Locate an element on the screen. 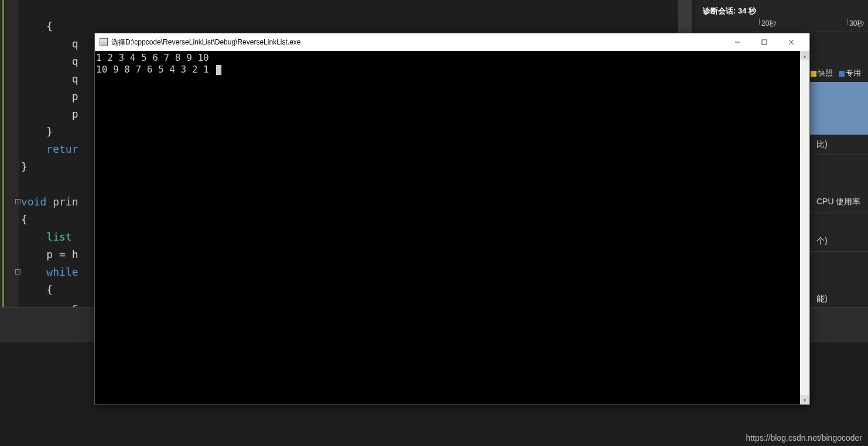 Image resolution: width=868 pixels, height=446 pixels. memory-graph is located at coordinates (839, 108).